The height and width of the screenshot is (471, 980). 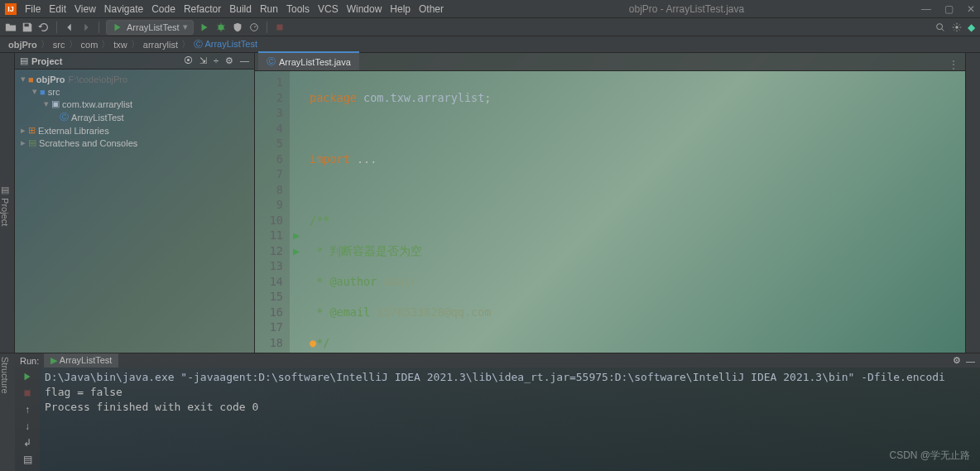 I want to click on wrap-icon: ↲, so click(x=27, y=443).